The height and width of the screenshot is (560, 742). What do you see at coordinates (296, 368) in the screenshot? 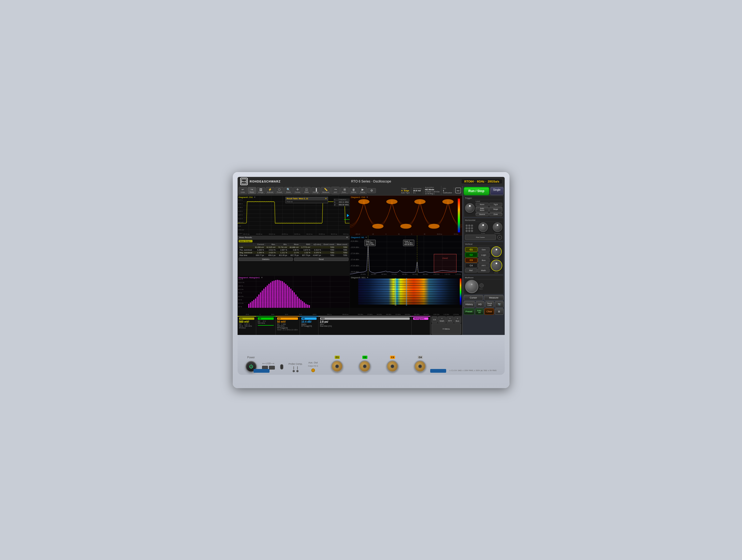
I see `probe-comp-section: Probe Comp.` at bounding box center [296, 368].